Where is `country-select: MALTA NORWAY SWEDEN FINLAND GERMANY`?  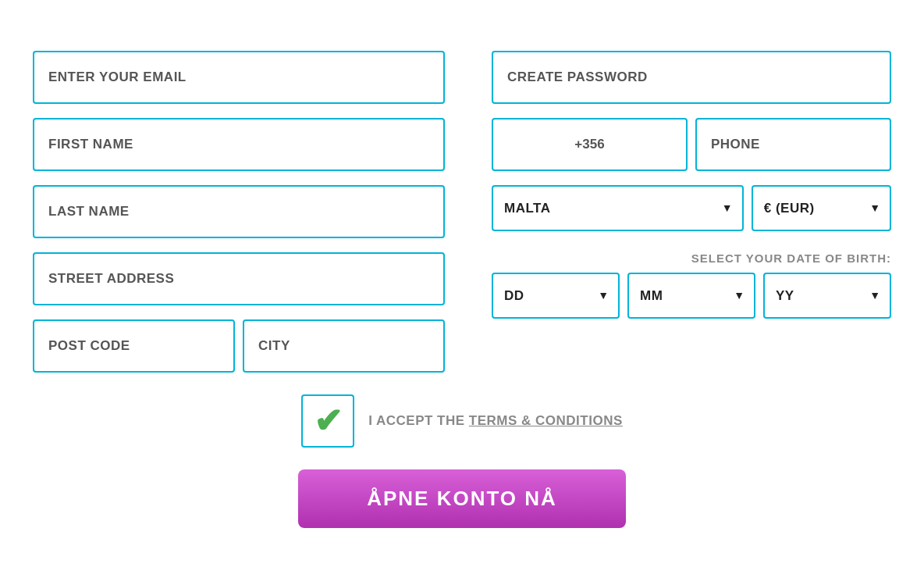 country-select: MALTA NORWAY SWEDEN FINLAND GERMANY is located at coordinates (618, 208).